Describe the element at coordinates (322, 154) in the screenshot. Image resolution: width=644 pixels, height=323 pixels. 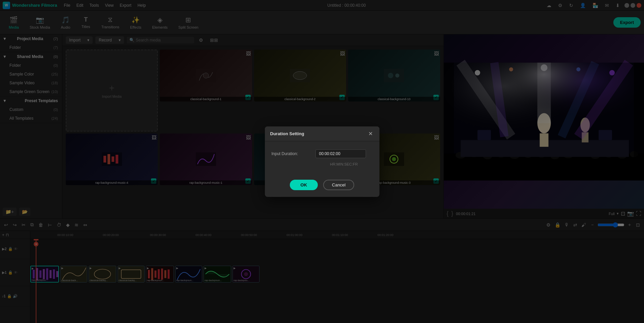
I see `modal-input-row: Input Duration:` at that location.